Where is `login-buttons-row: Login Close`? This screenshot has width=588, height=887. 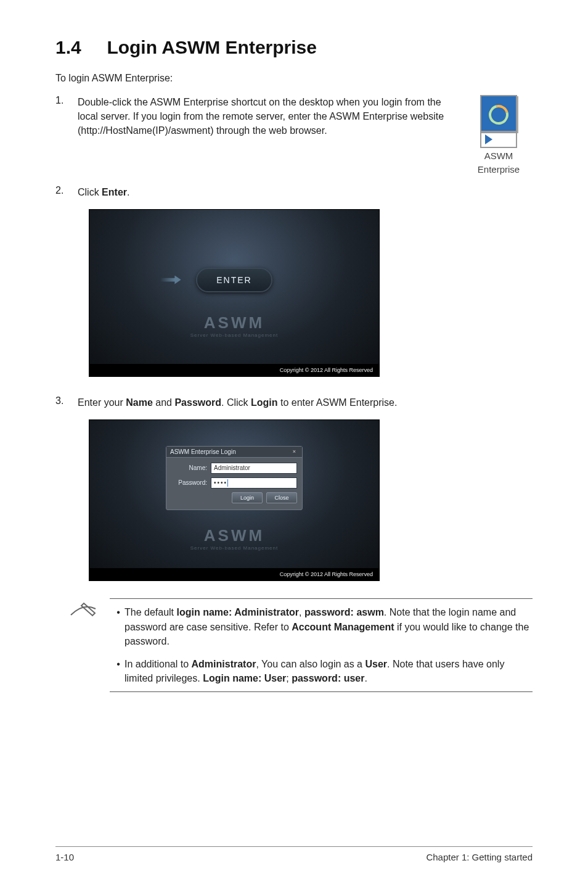 login-buttons-row: Login Close is located at coordinates (234, 498).